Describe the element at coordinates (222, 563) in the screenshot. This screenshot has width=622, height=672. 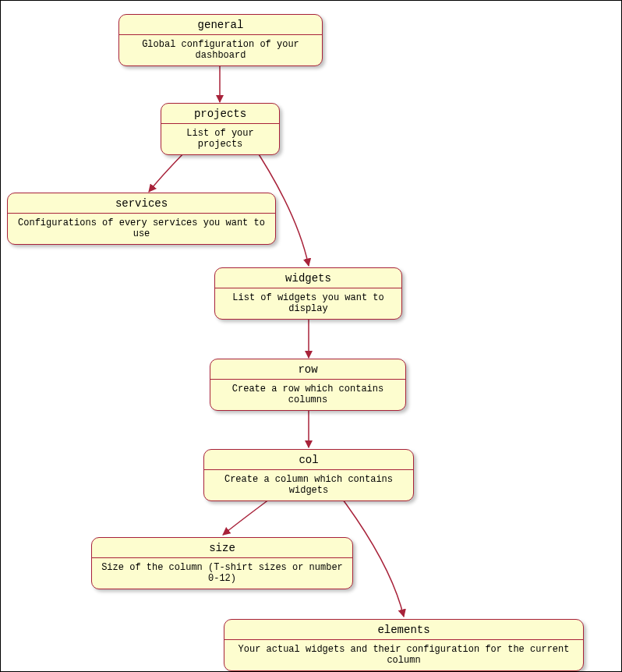
I see `node-size: size Size of the column (T-shirt sizes o…` at that location.